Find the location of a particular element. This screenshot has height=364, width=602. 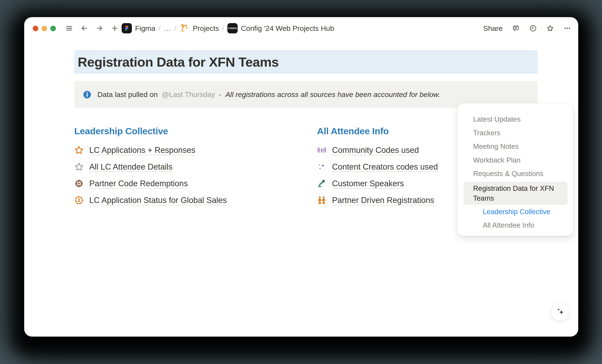

forward-button is located at coordinates (100, 28).